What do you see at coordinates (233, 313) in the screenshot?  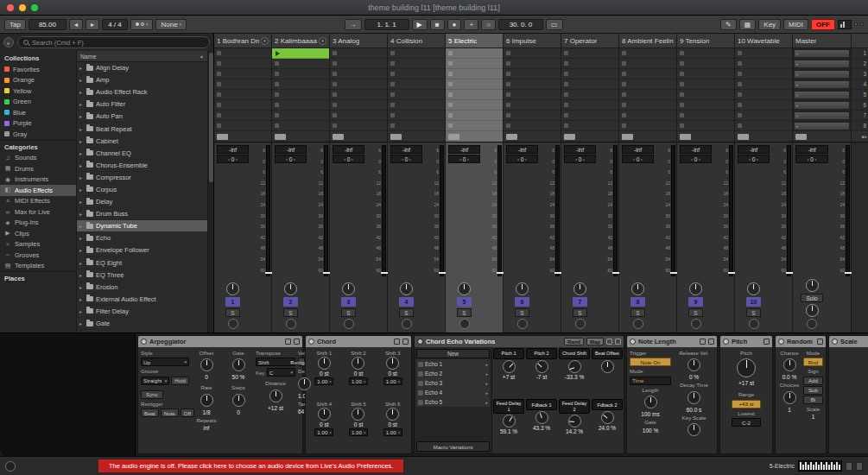 I see `solo-button: S` at bounding box center [233, 313].